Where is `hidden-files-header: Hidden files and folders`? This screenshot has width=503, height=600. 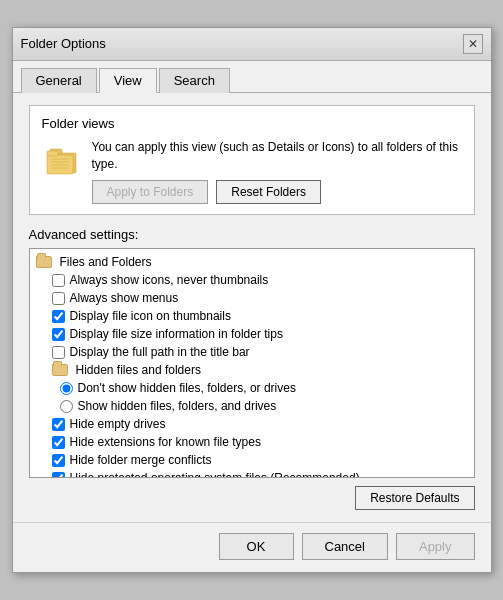 hidden-files-header: Hidden files and folders is located at coordinates (252, 370).